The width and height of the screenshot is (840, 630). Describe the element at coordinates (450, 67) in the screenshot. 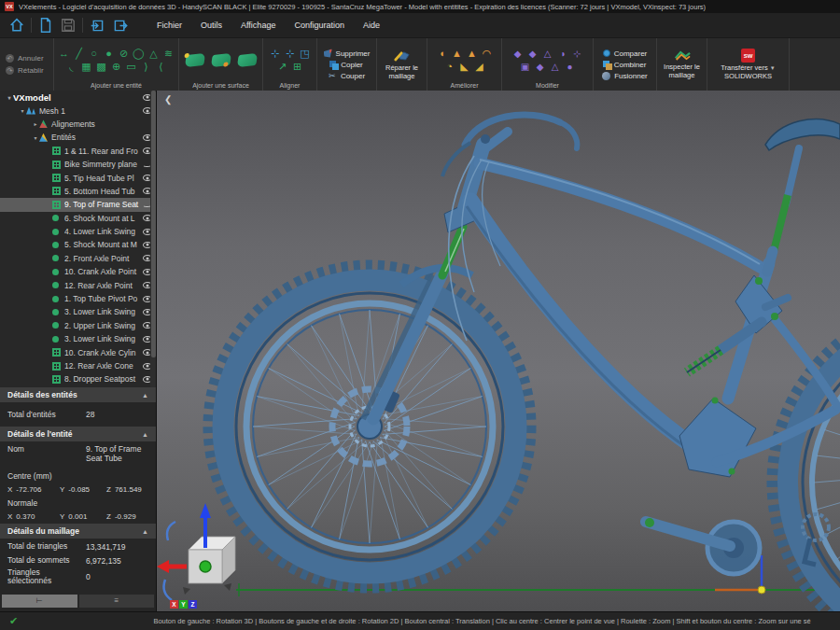

I see `improve-tool-icon: ◔` at that location.